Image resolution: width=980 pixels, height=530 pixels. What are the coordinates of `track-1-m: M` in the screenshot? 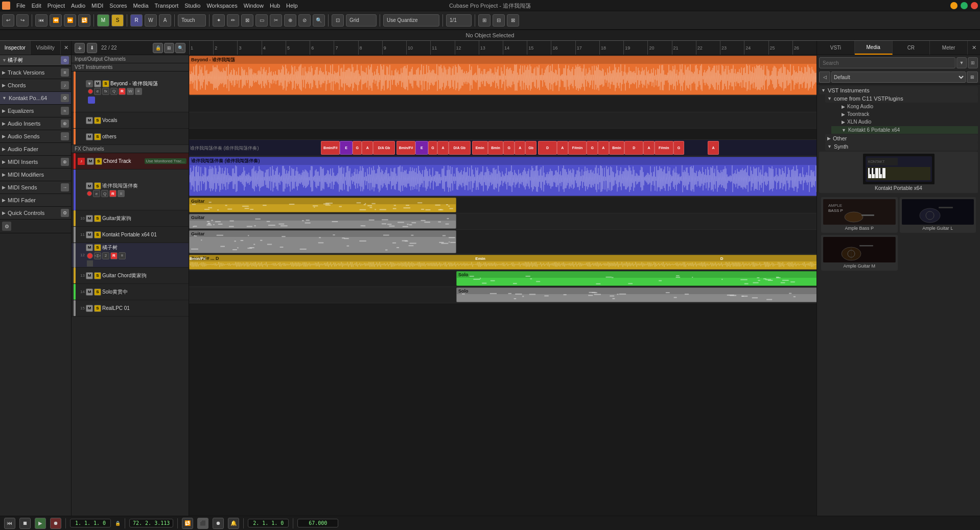 It's located at (98, 84).